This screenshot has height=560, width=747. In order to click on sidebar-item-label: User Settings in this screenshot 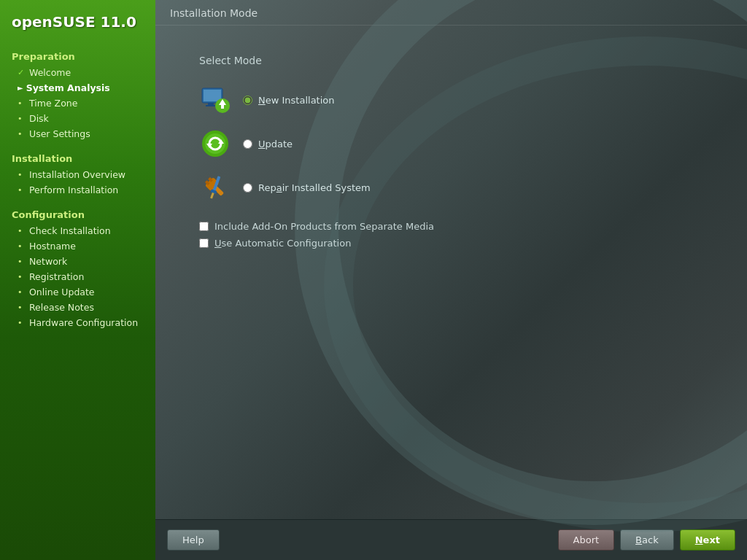, I will do `click(60, 134)`.